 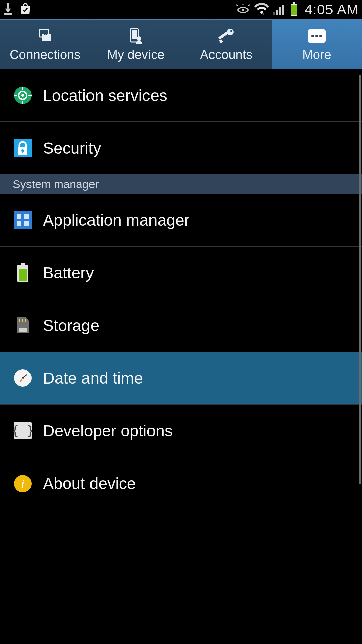 I want to click on item-developer-options: { } Developer options, so click(x=181, y=431).